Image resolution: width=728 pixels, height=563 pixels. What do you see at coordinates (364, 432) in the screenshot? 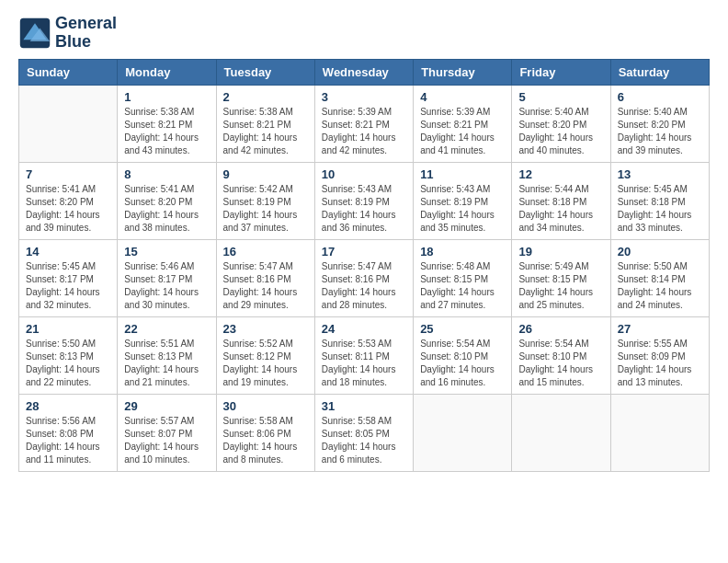
I see `calendar-week-row: 28Sunrise: 5:56 AMSunset: 8:08 PMDayligh…` at bounding box center [364, 432].